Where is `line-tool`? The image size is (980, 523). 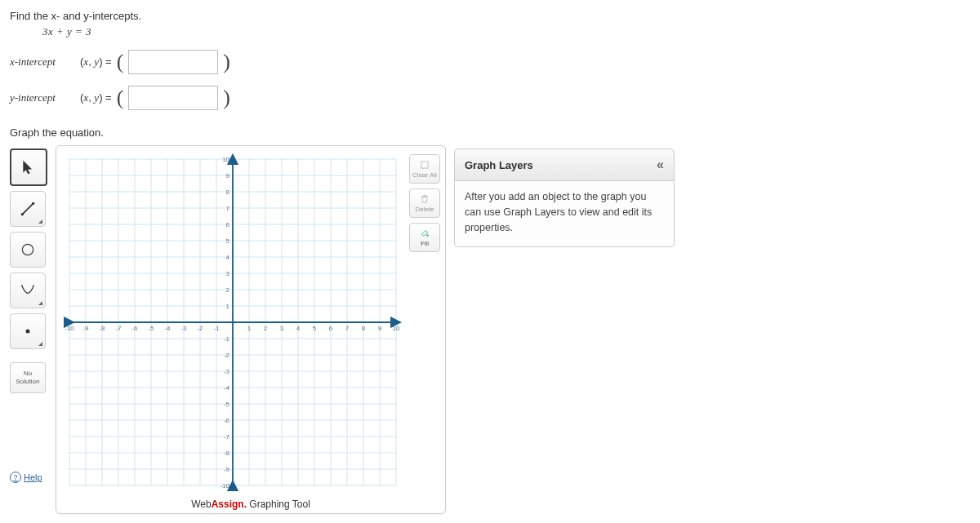
line-tool is located at coordinates (28, 209).